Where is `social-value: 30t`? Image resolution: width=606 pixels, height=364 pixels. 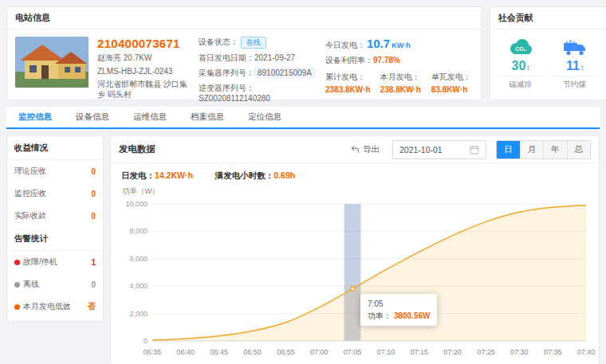 social-value: 30t is located at coordinates (521, 66).